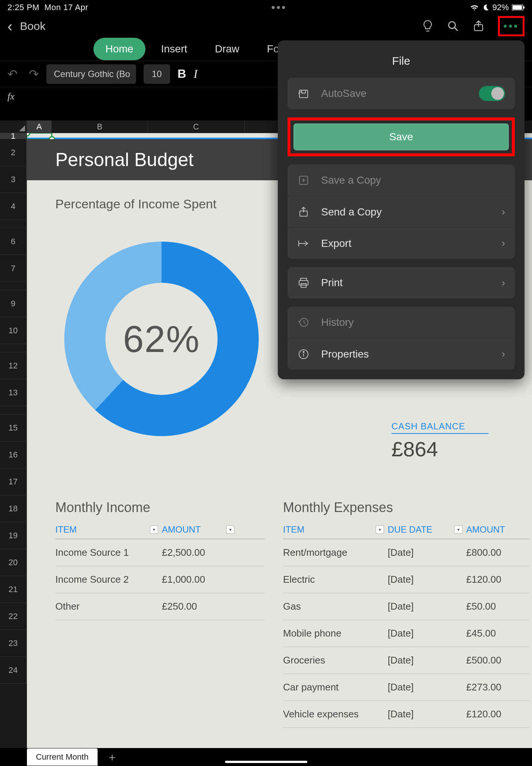  What do you see at coordinates (401, 180) in the screenshot?
I see `save-a-copy-row: Save a Copy` at bounding box center [401, 180].